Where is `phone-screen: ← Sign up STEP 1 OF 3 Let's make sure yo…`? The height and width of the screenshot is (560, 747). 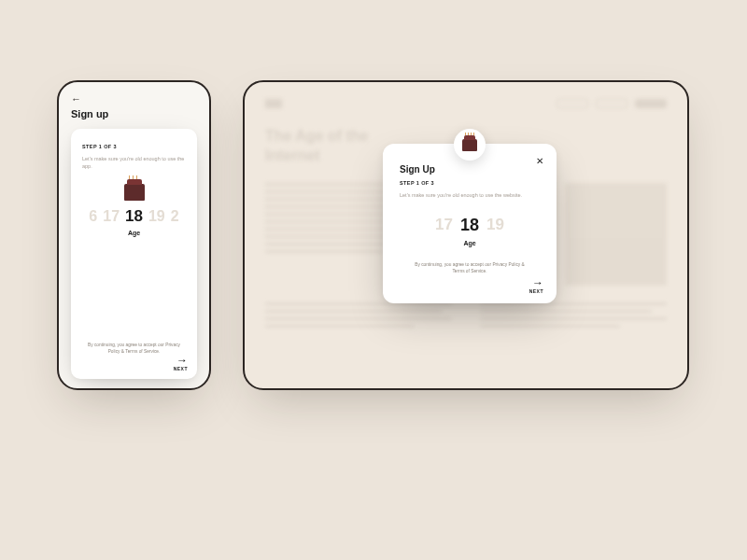
phone-screen: ← Sign up STEP 1 OF 3 Let's make sure yo… is located at coordinates (134, 235).